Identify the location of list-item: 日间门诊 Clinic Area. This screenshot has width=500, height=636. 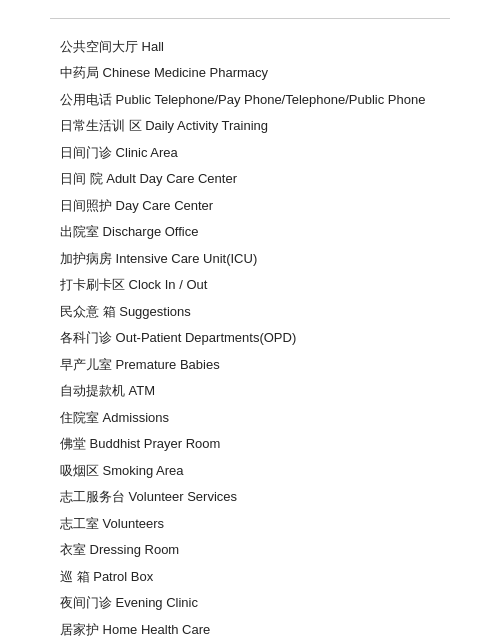
(250, 152).